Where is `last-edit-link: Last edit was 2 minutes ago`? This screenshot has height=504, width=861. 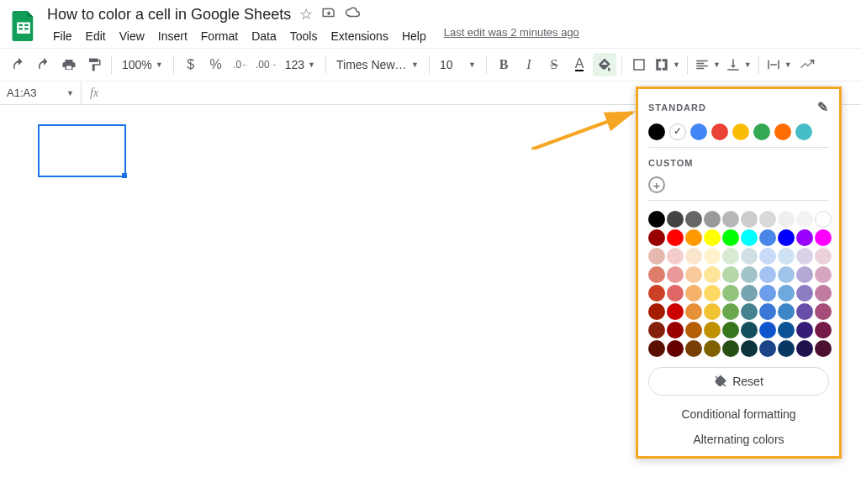
last-edit-link: Last edit was 2 minutes ago is located at coordinates (511, 36).